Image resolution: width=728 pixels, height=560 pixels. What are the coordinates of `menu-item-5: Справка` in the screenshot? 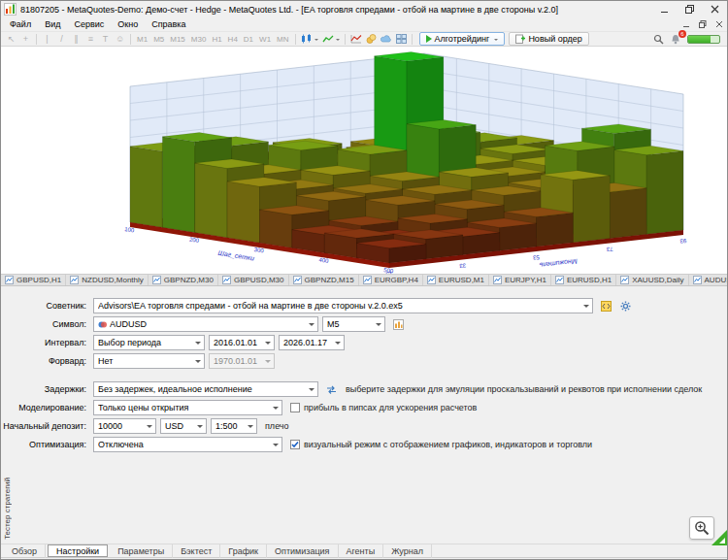 It's located at (169, 24).